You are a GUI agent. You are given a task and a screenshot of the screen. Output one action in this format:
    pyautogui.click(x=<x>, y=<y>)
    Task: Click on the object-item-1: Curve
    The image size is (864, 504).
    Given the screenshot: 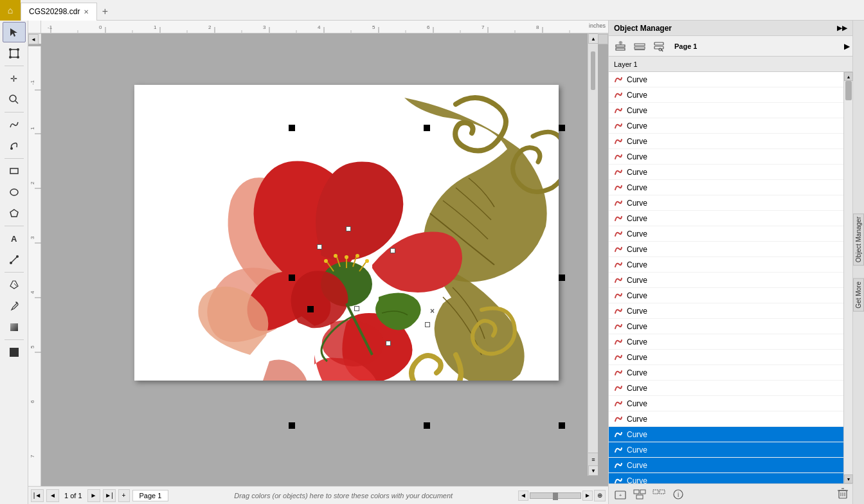 What is the action you would take?
    pyautogui.click(x=730, y=80)
    